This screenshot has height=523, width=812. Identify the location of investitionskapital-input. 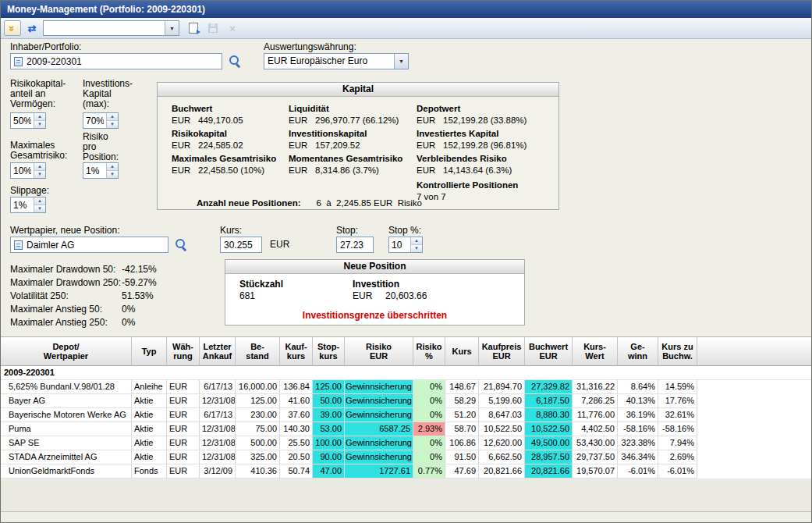
(95, 120).